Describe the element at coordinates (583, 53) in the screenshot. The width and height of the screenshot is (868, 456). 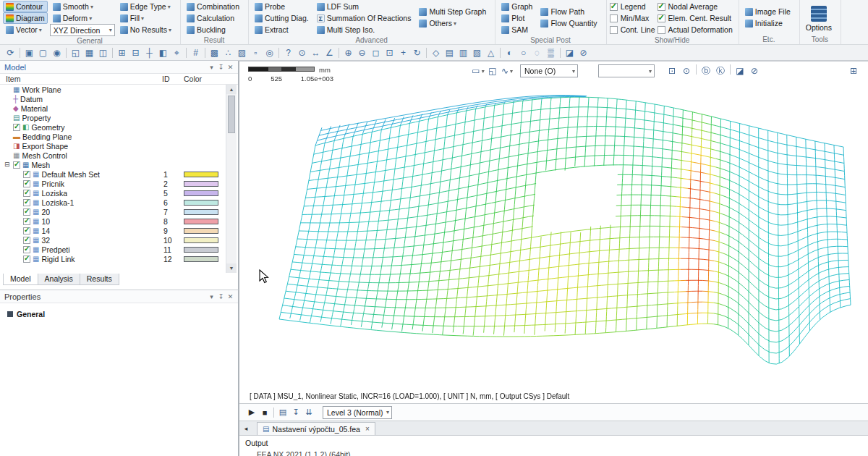
I see `section-view-icon: ⊘` at that location.